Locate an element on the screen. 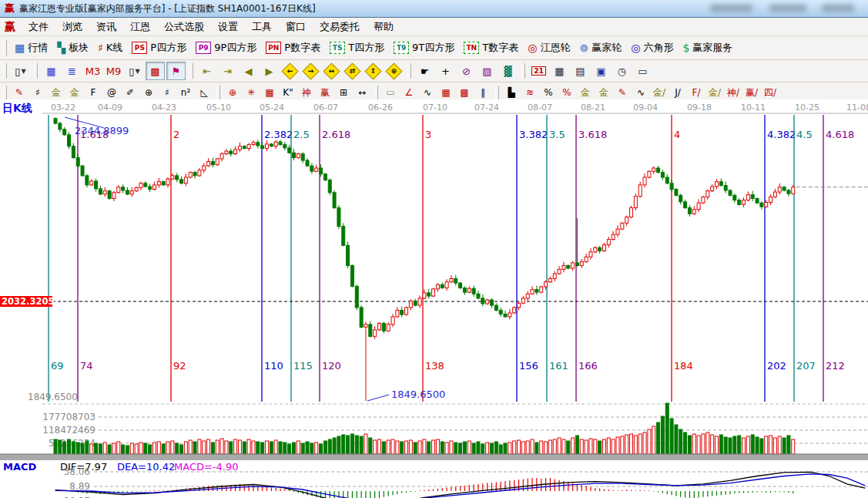  gold-angle-icon: 金/ is located at coordinates (659, 93).